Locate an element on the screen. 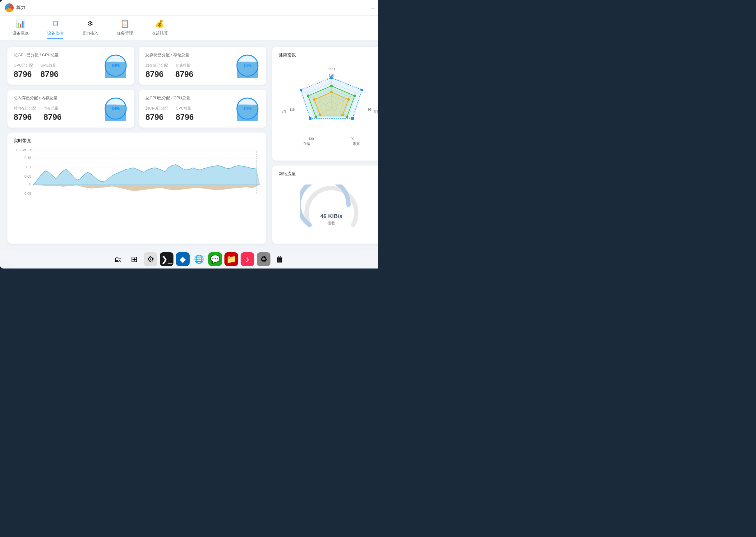 The height and width of the screenshot is (537, 756). svg-text: 0.15 is located at coordinates (28, 158).